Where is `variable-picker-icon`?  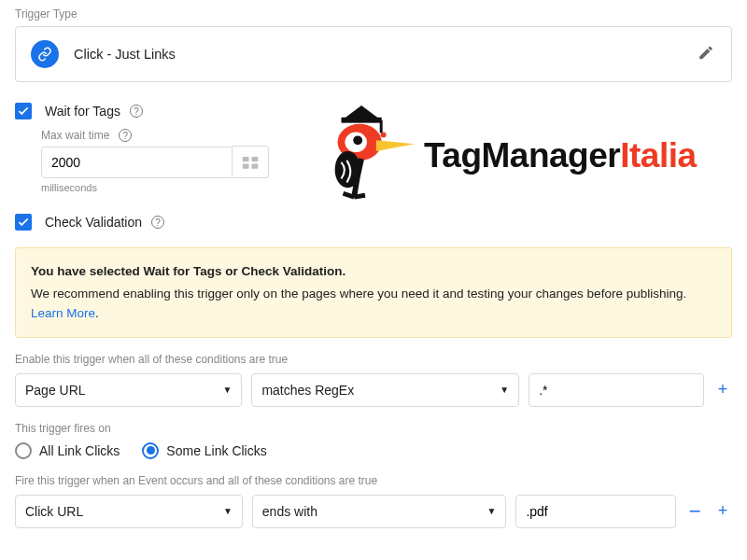
variable-picker-icon is located at coordinates (250, 162).